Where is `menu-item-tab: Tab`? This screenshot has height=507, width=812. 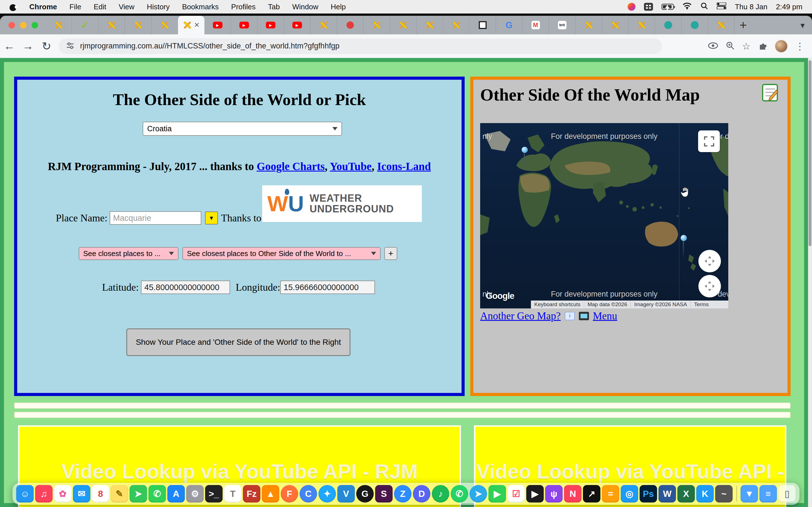 menu-item-tab: Tab is located at coordinates (274, 7).